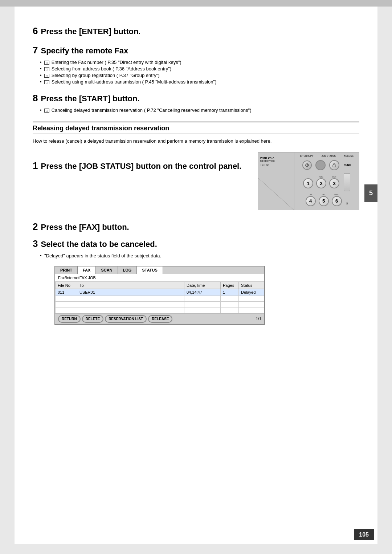 This screenshot has height=554, width=392. Describe the element at coordinates (371, 193) in the screenshot. I see `section-number-tab: 5` at that location.